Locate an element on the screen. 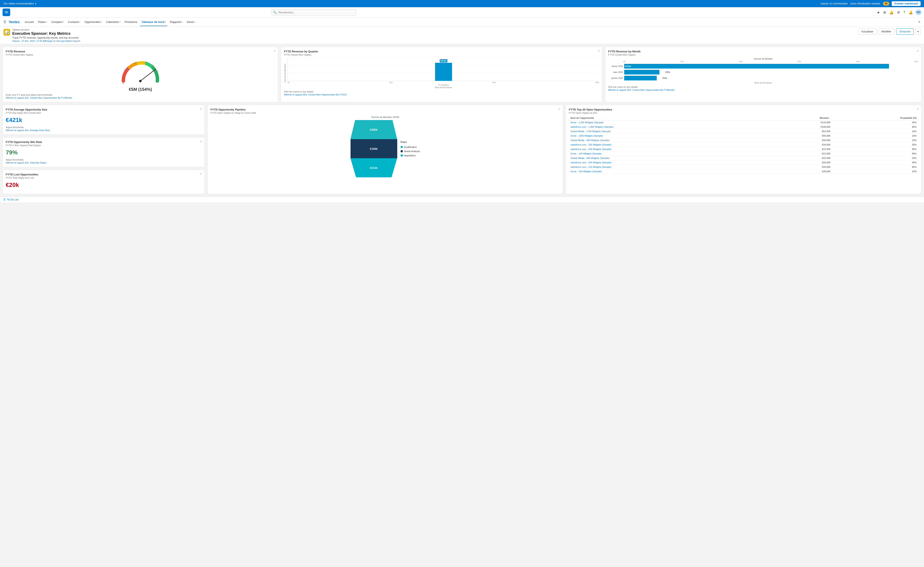  fytd-lost-card: FYTD Lost Opportunities FYTD Total Oppty… is located at coordinates (104, 182).